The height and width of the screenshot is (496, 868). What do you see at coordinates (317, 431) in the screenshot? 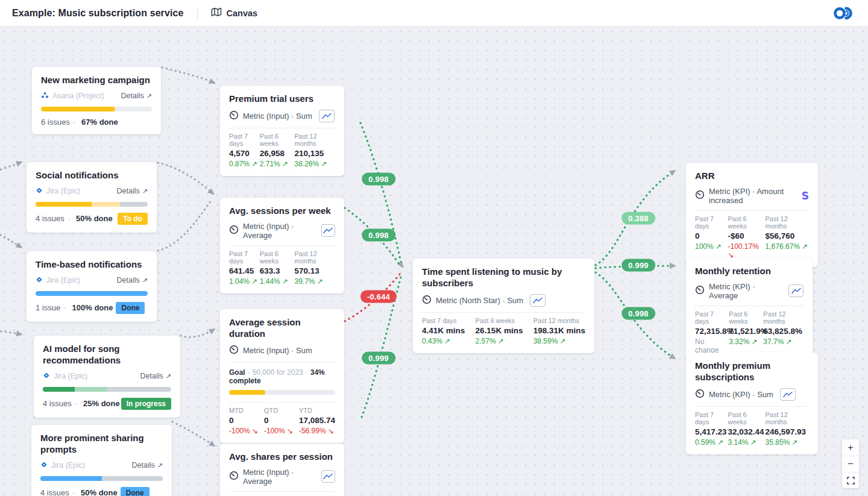
I see `metric-delta: -56.99% ↘` at bounding box center [317, 431].